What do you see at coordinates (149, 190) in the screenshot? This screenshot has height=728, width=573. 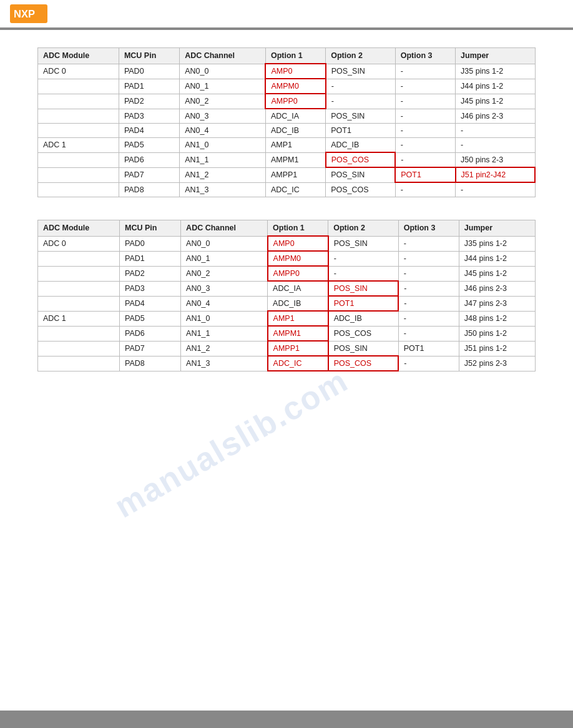 I see `table-cell: PAD8` at bounding box center [149, 190].